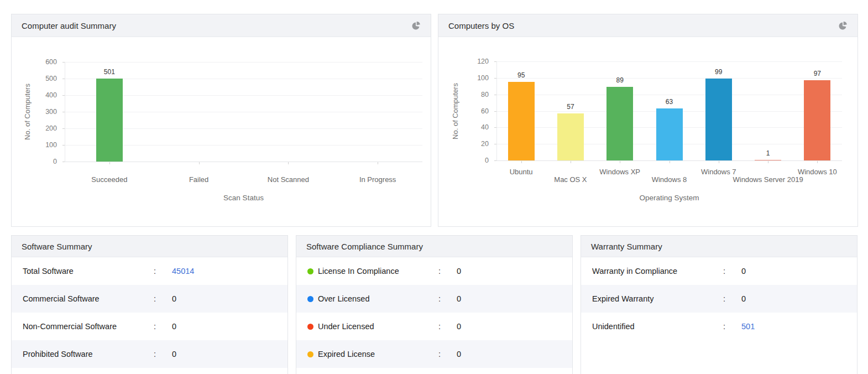 Image resolution: width=868 pixels, height=374 pixels. What do you see at coordinates (88, 271) in the screenshot?
I see `summary-row-label: Total Software` at bounding box center [88, 271].